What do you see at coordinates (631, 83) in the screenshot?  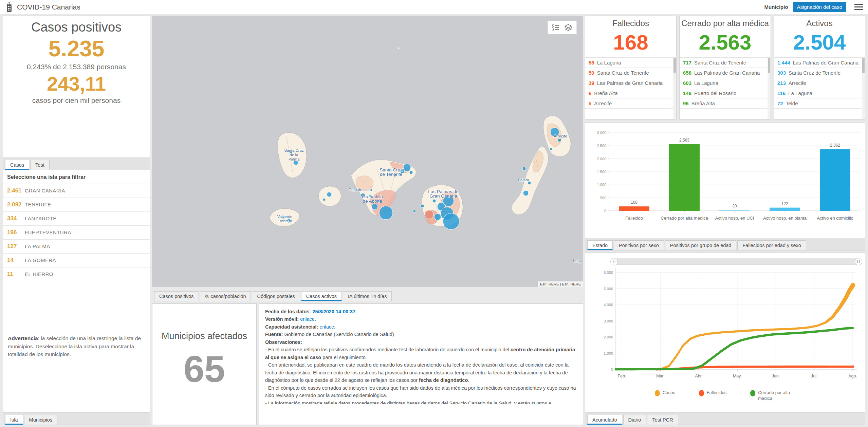 I see `stat-list-item: 39Las Palmas de Gran Canaria` at bounding box center [631, 83].